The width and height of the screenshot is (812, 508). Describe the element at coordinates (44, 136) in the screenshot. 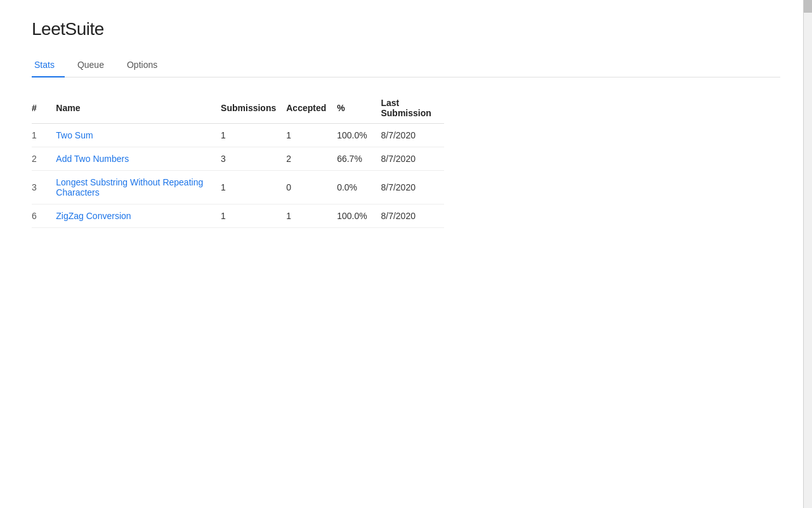

I see `cell-number: 1` at that location.